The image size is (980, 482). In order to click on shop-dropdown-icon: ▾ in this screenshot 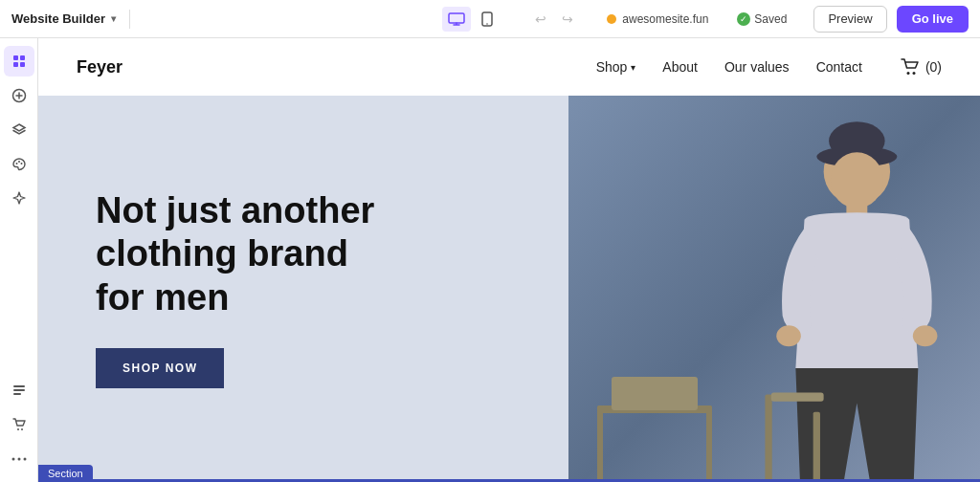, I will do `click(634, 67)`.